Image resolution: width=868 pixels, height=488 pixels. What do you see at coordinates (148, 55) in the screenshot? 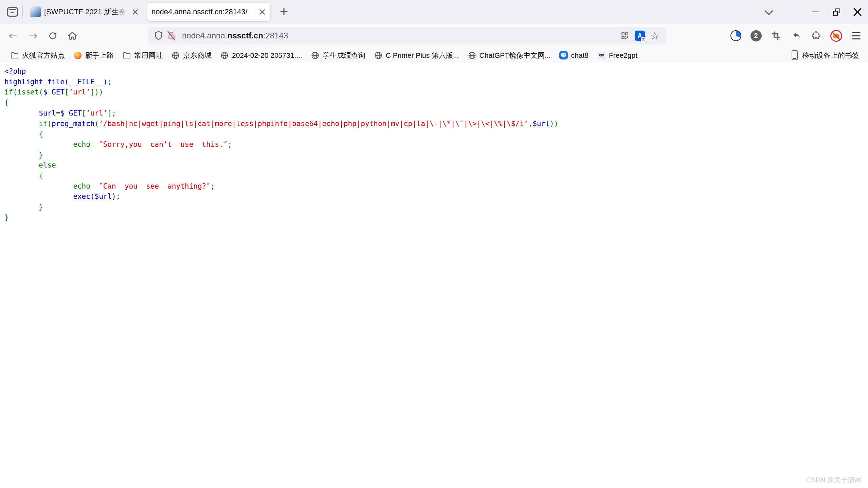
I see `bookmark-label: 常用网址` at bounding box center [148, 55].